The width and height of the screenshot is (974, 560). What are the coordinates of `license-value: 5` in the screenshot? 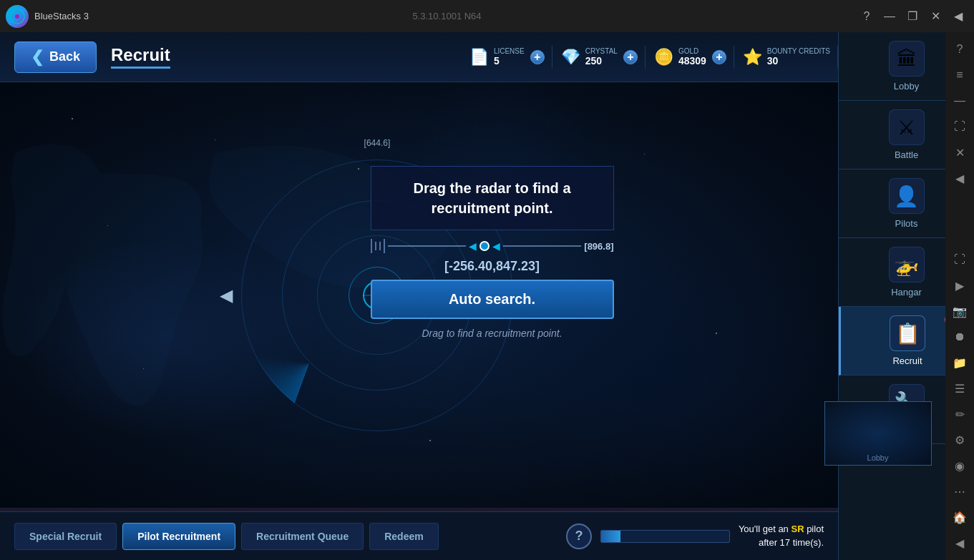 It's located at (510, 61).